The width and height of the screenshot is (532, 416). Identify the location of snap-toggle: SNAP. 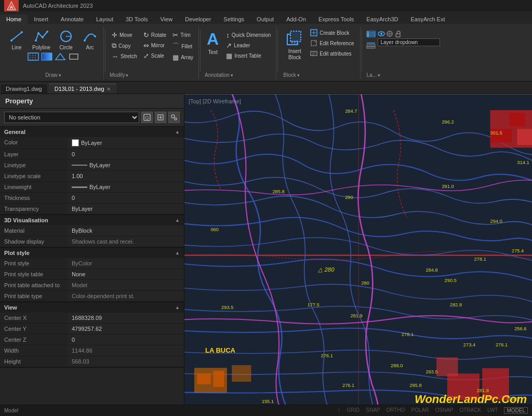
(373, 410).